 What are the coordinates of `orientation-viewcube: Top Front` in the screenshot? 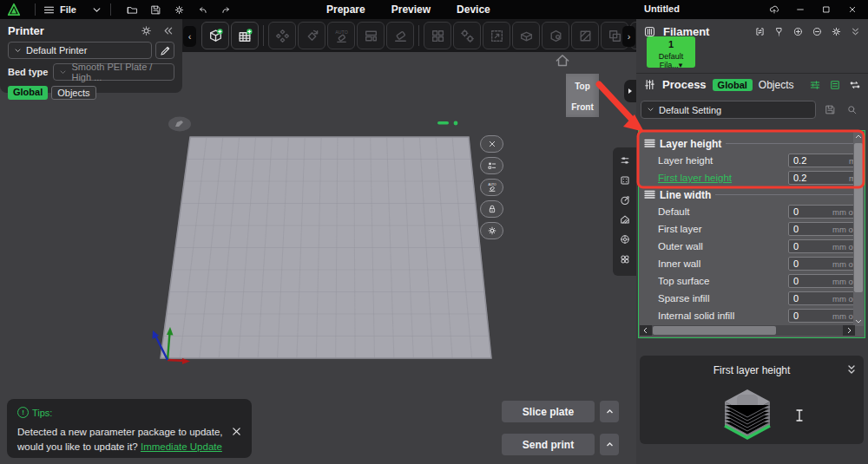 It's located at (582, 95).